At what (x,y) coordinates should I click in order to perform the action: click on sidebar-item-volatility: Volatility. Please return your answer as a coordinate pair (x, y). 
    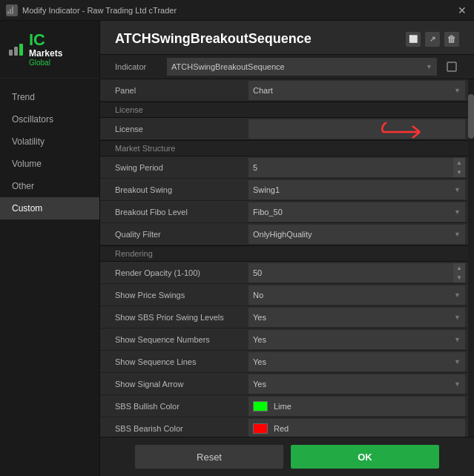
    Looking at the image, I should click on (50, 142).